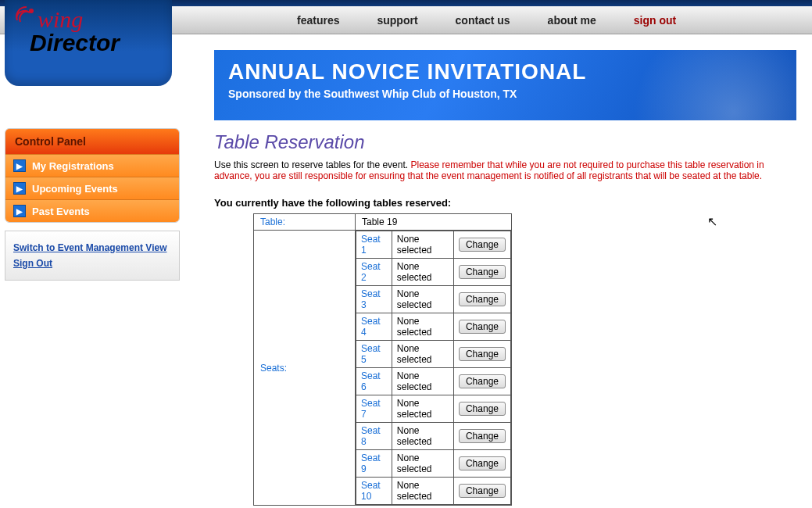 The width and height of the screenshot is (812, 508). What do you see at coordinates (434, 222) in the screenshot?
I see `table-name: Table 19` at bounding box center [434, 222].